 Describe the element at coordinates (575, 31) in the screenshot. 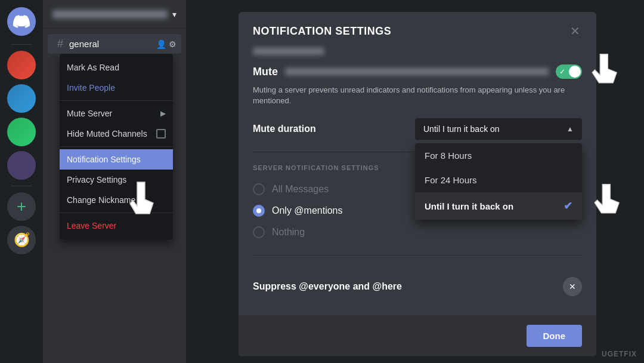

I see `modal-close-button: ✕` at that location.